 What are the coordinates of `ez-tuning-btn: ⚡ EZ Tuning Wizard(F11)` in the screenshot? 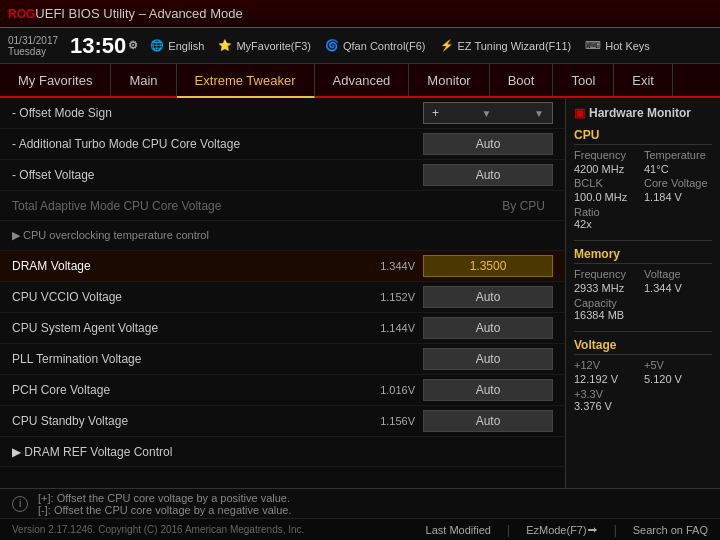 It's located at (506, 46).